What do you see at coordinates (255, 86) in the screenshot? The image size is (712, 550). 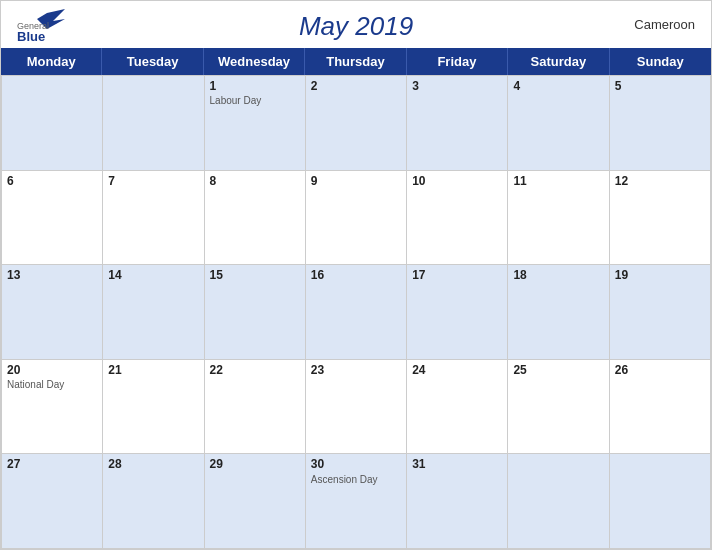 I see `date-number: 1` at bounding box center [255, 86].